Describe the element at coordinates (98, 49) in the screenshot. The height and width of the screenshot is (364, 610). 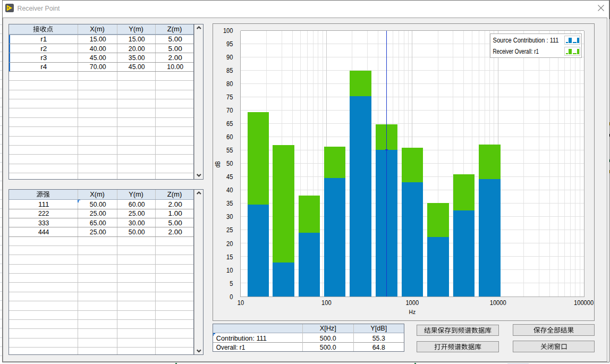
I see `svg-text: 40.00` at that location.